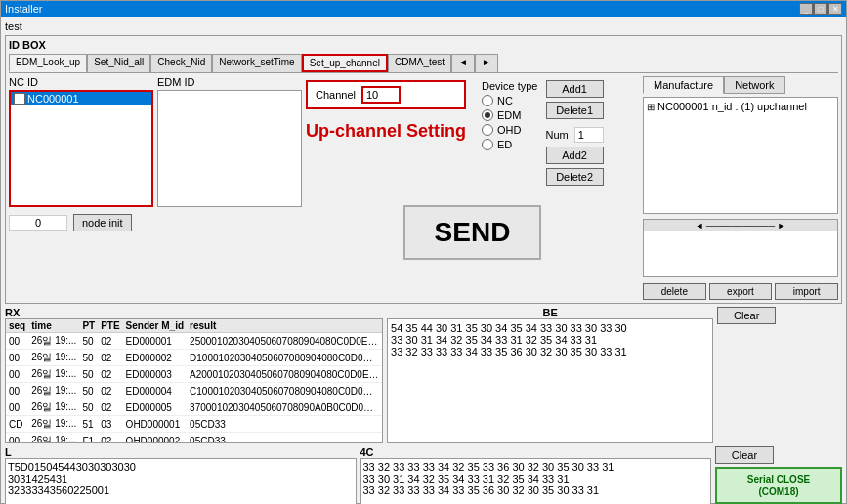  What do you see at coordinates (181, 481) in the screenshot?
I see `l-content: T5D0150454430303030303031425431323333435…` at bounding box center [181, 481].